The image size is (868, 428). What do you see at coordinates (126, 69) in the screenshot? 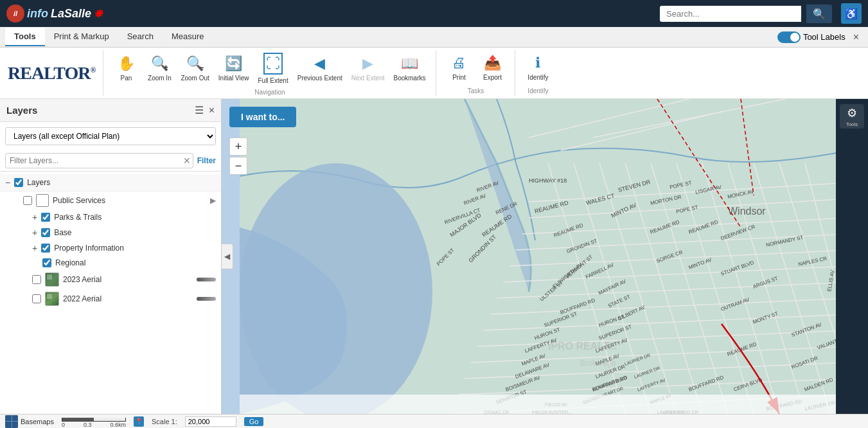
I see `pan-button: ✋ Pan` at bounding box center [126, 69].